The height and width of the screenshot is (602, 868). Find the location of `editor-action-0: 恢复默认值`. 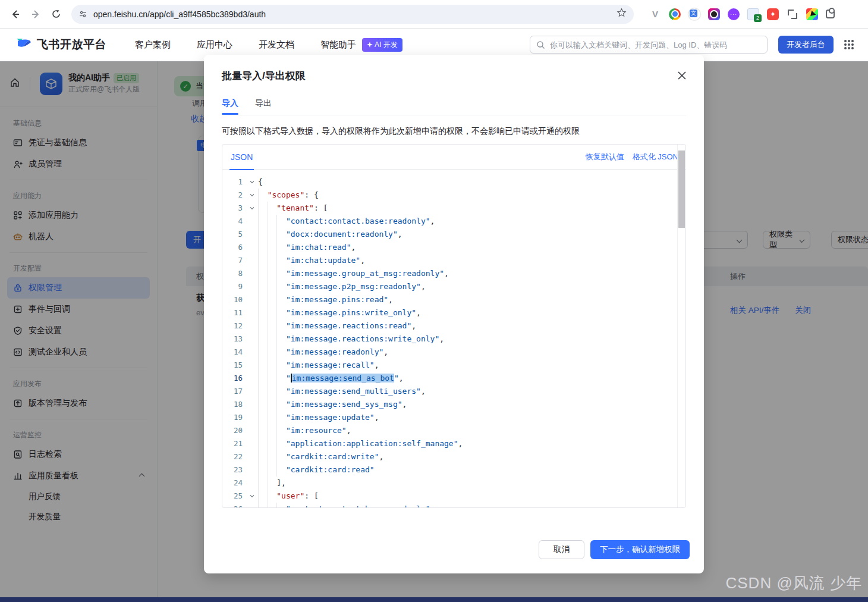

editor-action-0: 恢复默认值 is located at coordinates (605, 157).